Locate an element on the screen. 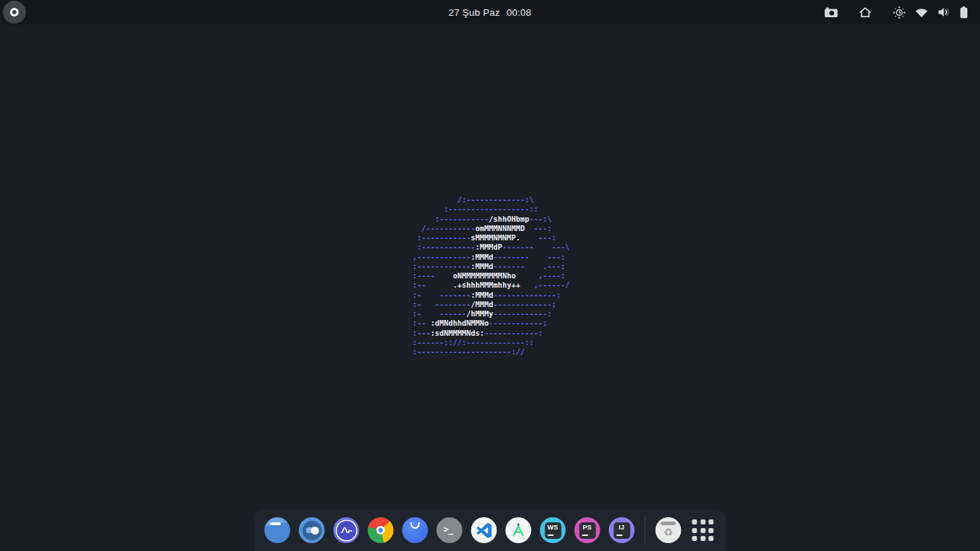 The image size is (980, 551). webstorm-icon: WS is located at coordinates (553, 530).